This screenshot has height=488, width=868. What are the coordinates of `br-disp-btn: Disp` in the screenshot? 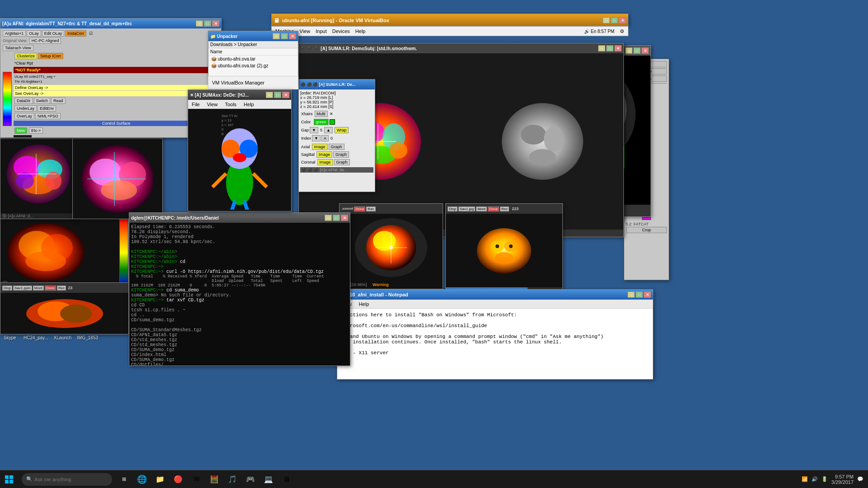 It's located at (453, 209).